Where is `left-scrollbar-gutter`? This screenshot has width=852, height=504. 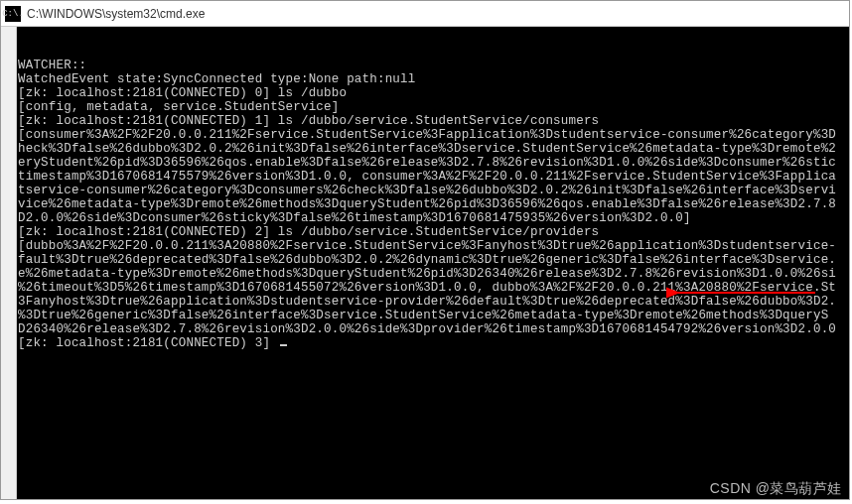
left-scrollbar-gutter is located at coordinates (9, 263).